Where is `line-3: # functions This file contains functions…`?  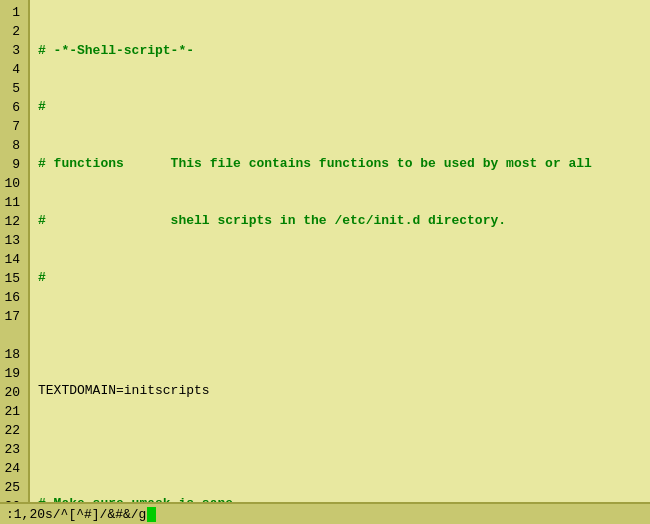 line-3: # functions This file contains functions… is located at coordinates (342, 164).